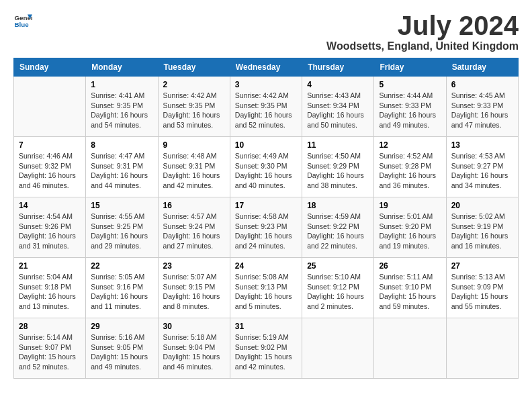 The image size is (532, 411). I want to click on calendar-week-row: 21Sunrise: 5:04 AMSunset: 9:18 PMDayligh…, so click(266, 288).